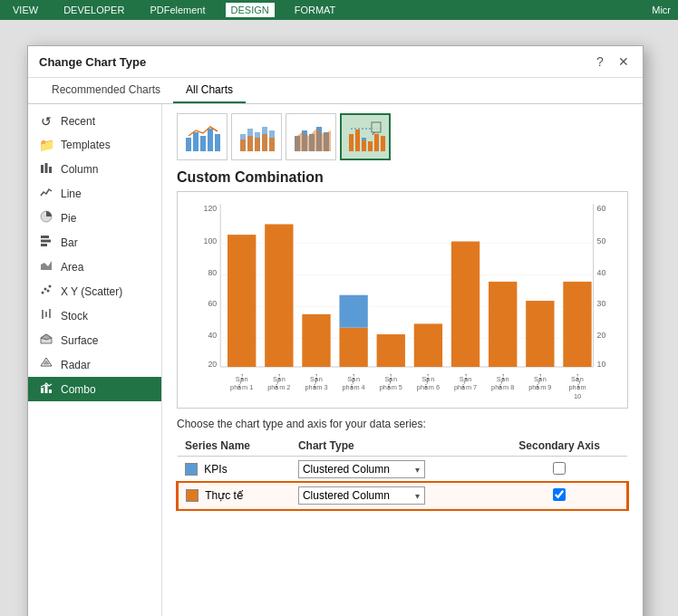  Describe the element at coordinates (92, 62) in the screenshot. I see `dialog-title: Change Chart Type` at that location.